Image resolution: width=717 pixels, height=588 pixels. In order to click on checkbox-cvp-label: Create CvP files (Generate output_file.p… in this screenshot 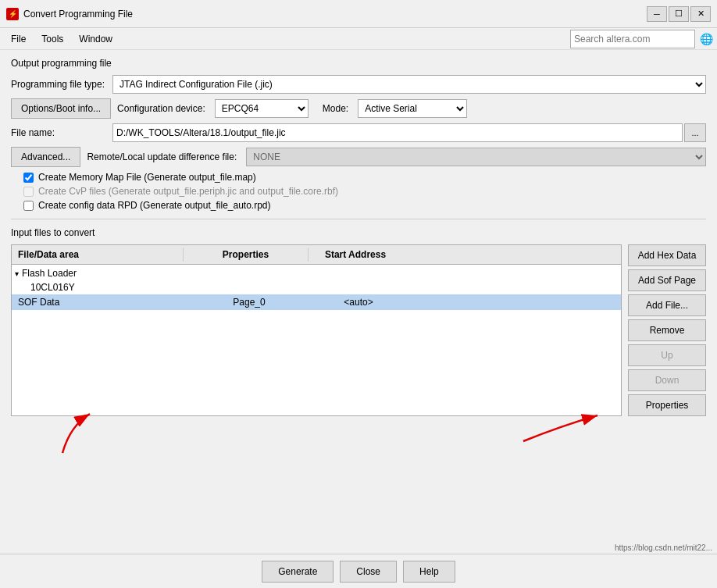, I will do `click(188, 191)`.